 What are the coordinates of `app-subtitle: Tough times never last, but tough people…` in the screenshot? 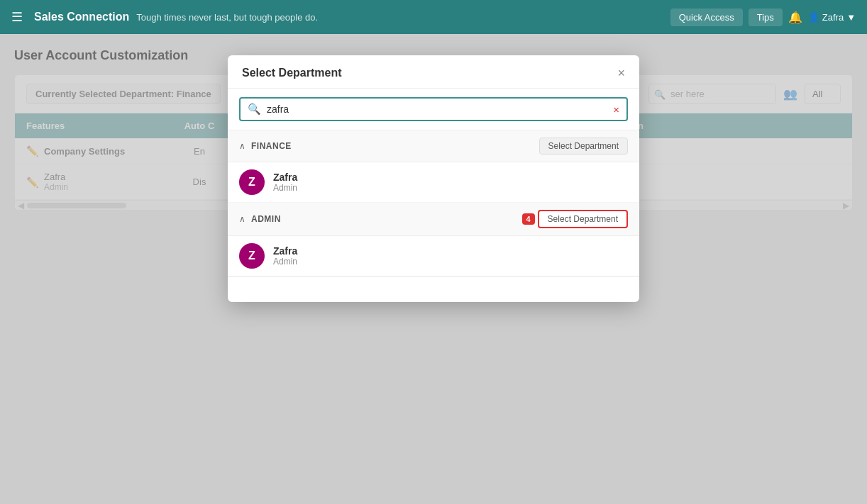 It's located at (399, 17).